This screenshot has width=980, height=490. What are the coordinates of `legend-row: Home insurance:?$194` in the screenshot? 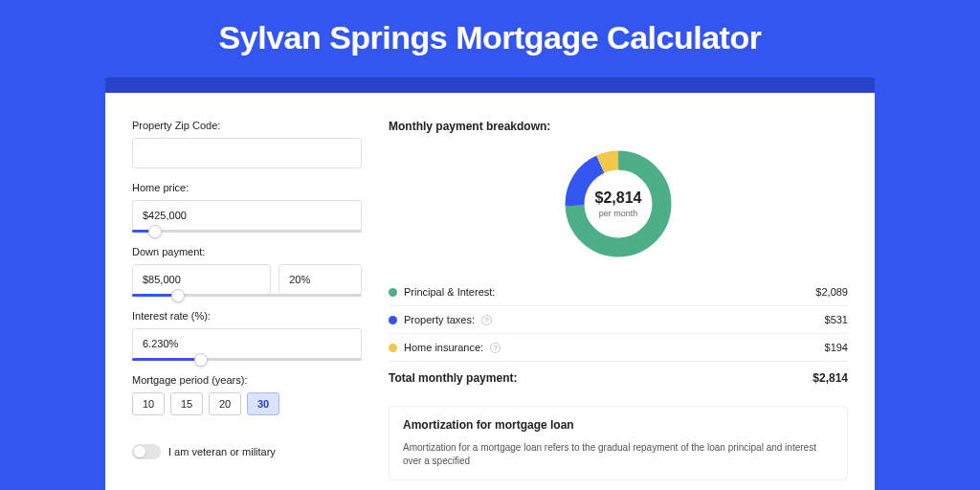 It's located at (618, 346).